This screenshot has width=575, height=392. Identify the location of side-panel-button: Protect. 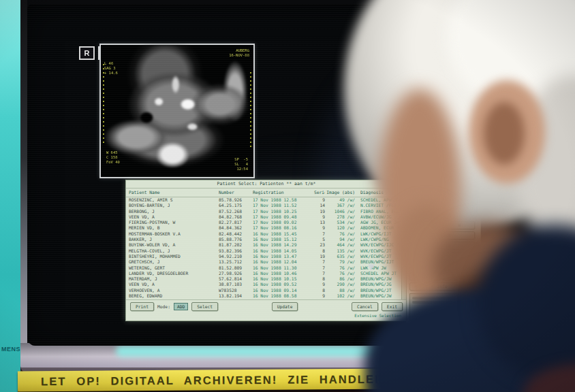
(442, 235).